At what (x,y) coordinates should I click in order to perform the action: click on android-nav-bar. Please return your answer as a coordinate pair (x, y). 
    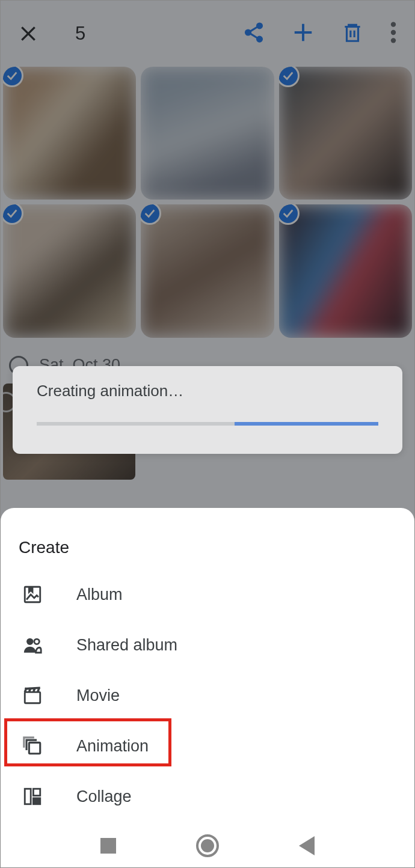
    Looking at the image, I should click on (208, 846).